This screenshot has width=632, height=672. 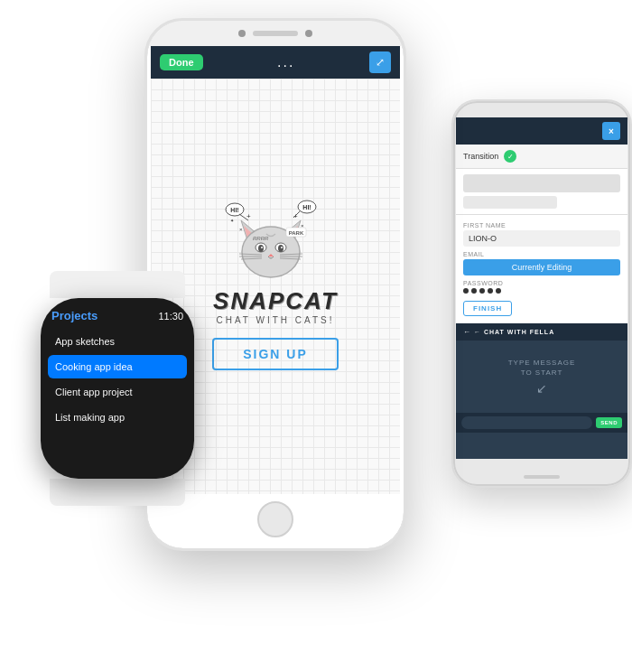 I want to click on chat-input-bar: SEND, so click(x=542, y=423).